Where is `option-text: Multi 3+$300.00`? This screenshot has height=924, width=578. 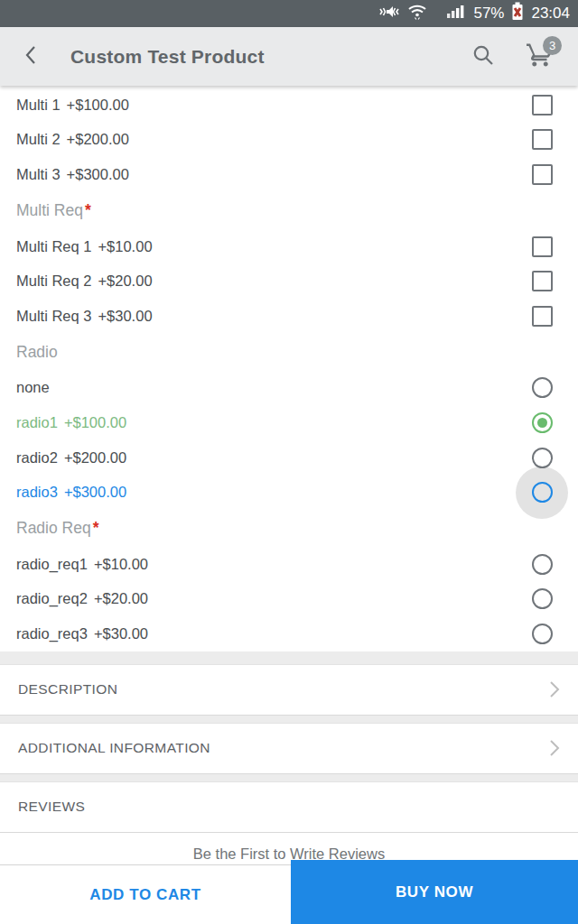
option-text: Multi 3+$300.00 is located at coordinates (72, 175).